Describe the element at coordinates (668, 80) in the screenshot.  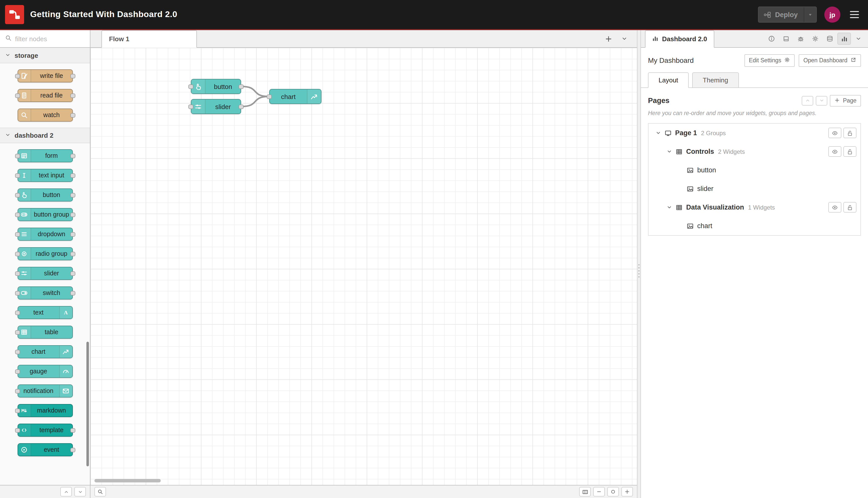
I see `tab-layout: Layout` at that location.